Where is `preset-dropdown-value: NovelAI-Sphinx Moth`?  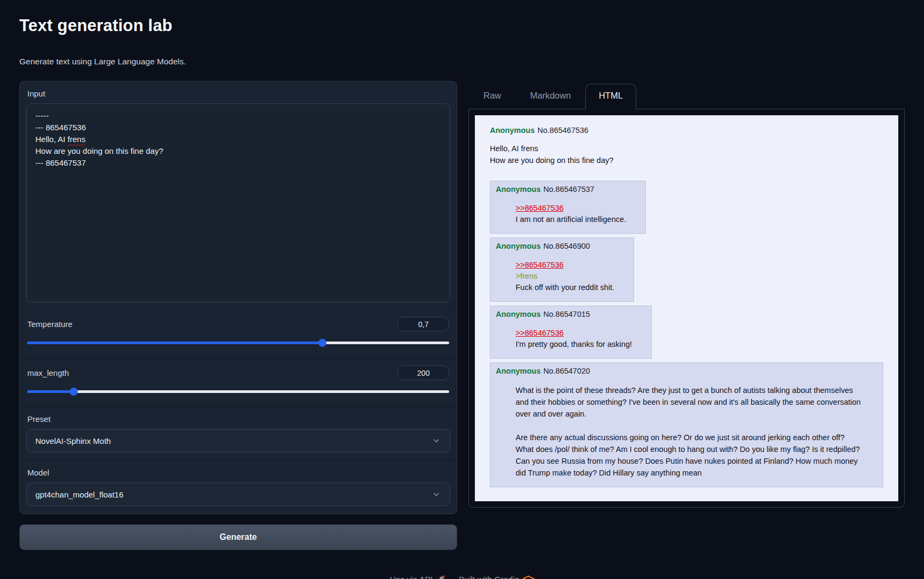 preset-dropdown-value: NovelAI-Sphinx Moth is located at coordinates (73, 441).